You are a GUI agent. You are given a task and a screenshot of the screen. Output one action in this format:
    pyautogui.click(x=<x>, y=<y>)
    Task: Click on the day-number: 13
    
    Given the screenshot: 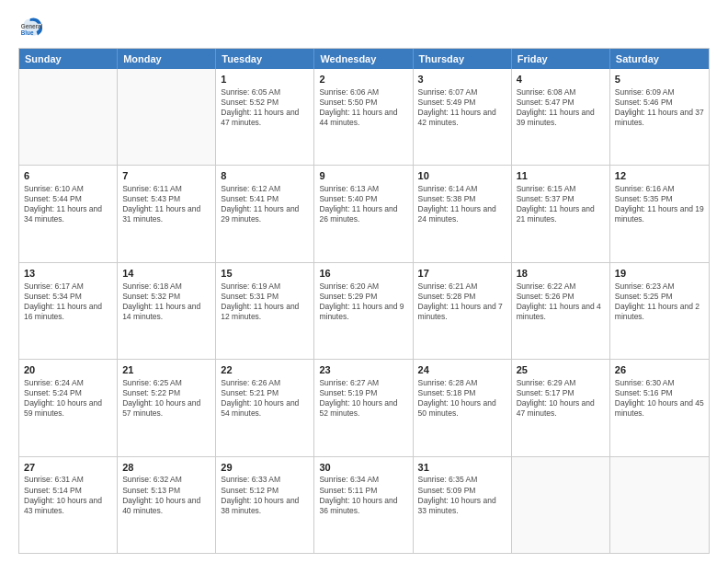 What is the action you would take?
    pyautogui.click(x=68, y=274)
    